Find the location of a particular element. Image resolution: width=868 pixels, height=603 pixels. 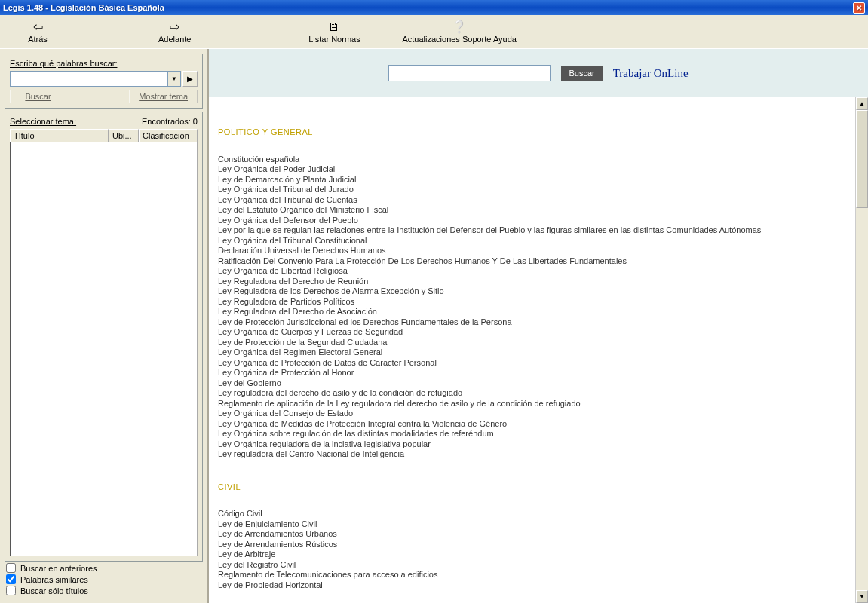

section-civil: CIVIL is located at coordinates (534, 488).